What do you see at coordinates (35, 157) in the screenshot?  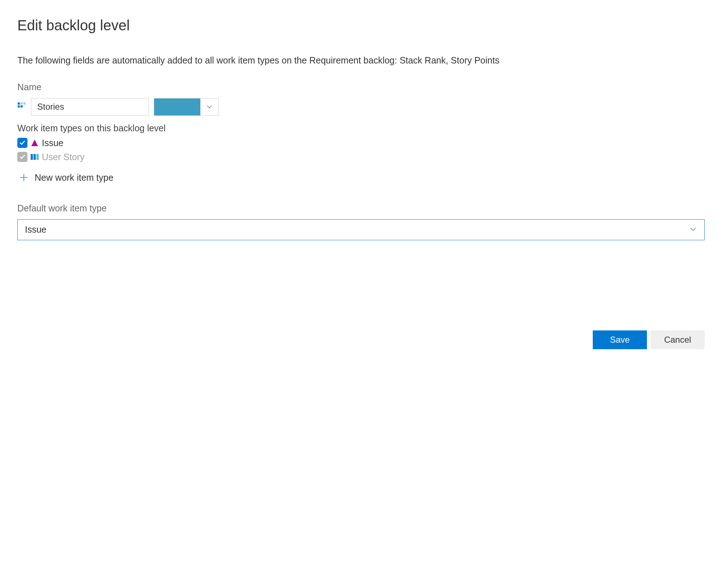 I see `user-story-icon` at bounding box center [35, 157].